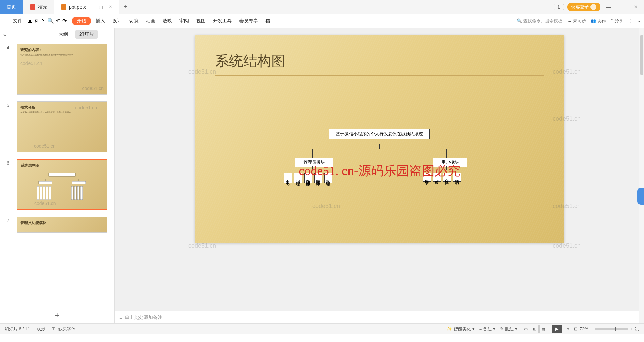 This screenshot has width=644, height=342. Describe the element at coordinates (82, 21) in the screenshot. I see `ribbon-start: 开始` at that location.